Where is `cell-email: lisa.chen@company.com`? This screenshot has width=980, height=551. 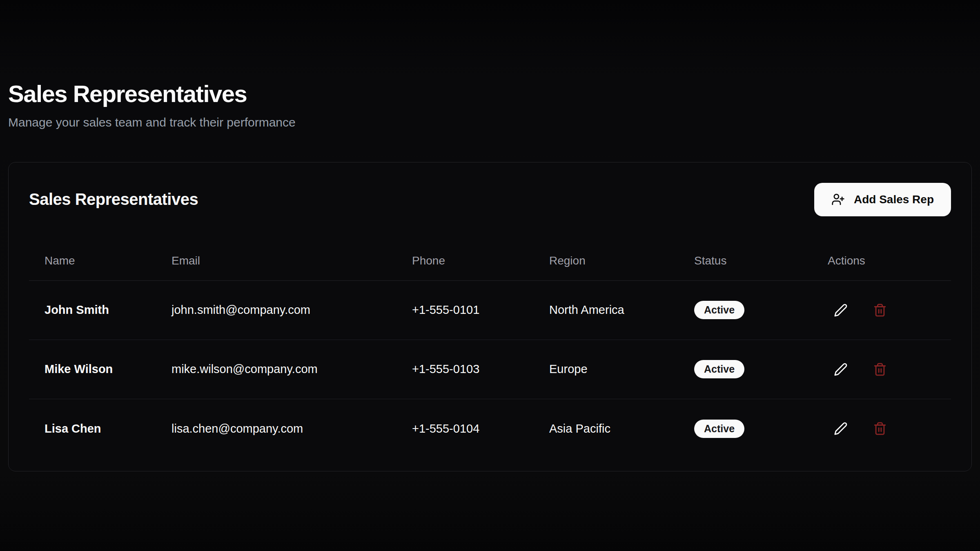
cell-email: lisa.chen@company.com is located at coordinates (276, 429).